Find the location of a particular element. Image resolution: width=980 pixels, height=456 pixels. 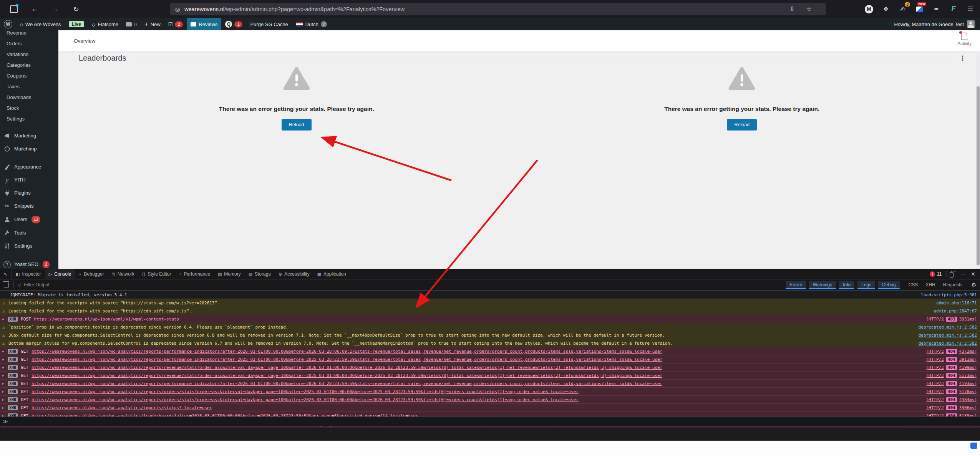

filter-errors: Errors is located at coordinates (796, 285).